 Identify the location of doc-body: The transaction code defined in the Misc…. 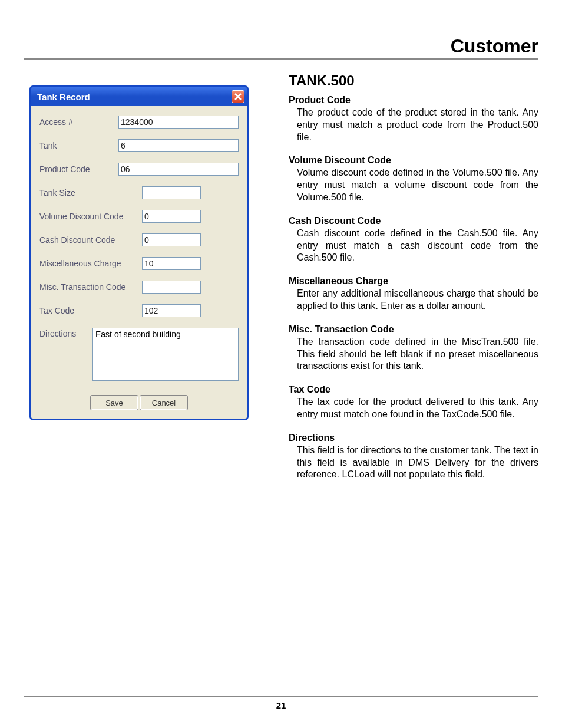
(418, 354).